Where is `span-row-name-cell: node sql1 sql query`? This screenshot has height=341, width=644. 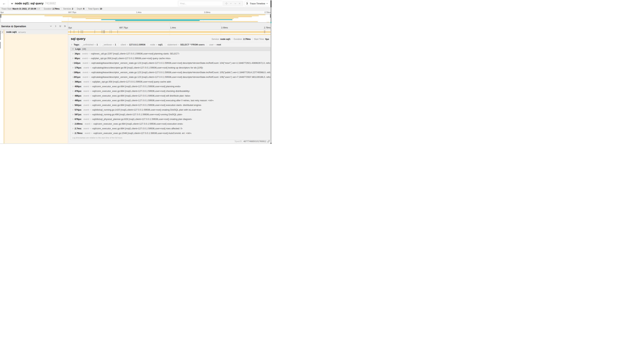 span-row-name-cell: node sql1 sql query is located at coordinates (34, 32).